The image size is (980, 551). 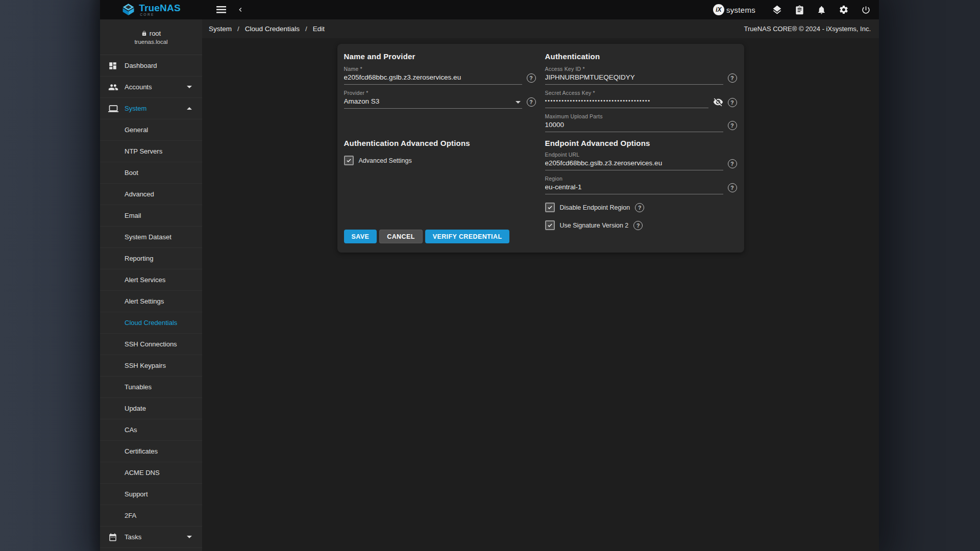 I want to click on sidebar-item-dashboard: Dashboard, so click(x=151, y=66).